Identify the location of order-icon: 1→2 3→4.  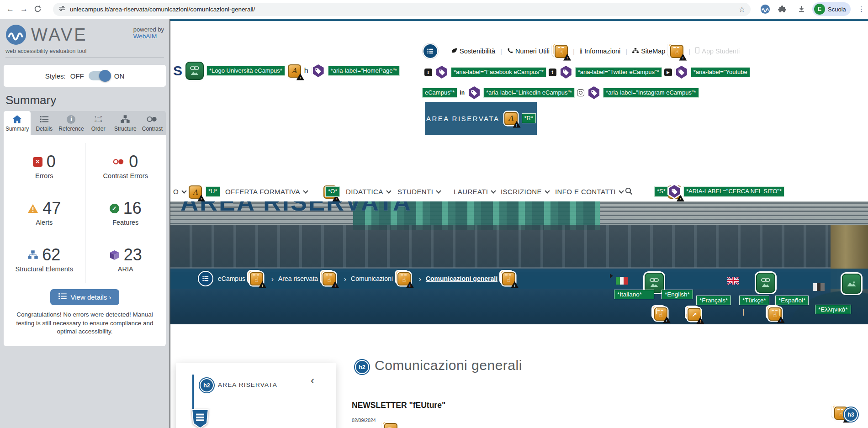
(99, 119).